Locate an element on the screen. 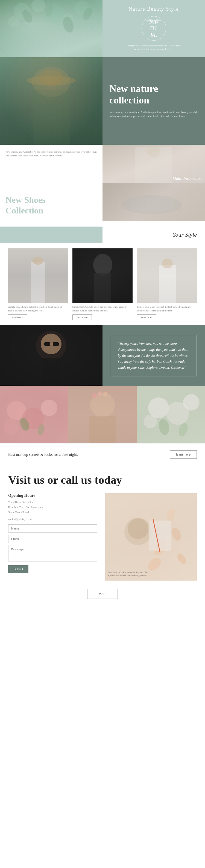 The height and width of the screenshot is (868, 205). view-more-btn-2: view more is located at coordinates (82, 317).